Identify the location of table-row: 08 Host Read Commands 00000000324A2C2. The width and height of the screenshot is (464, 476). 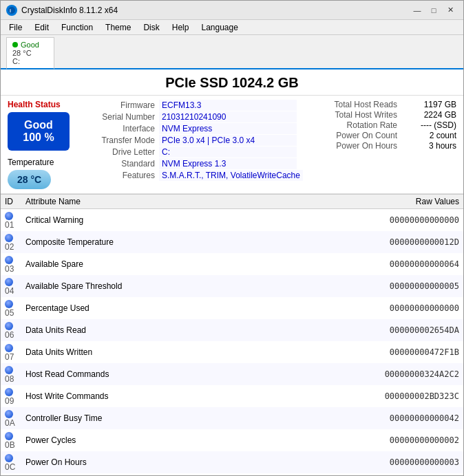
(232, 374).